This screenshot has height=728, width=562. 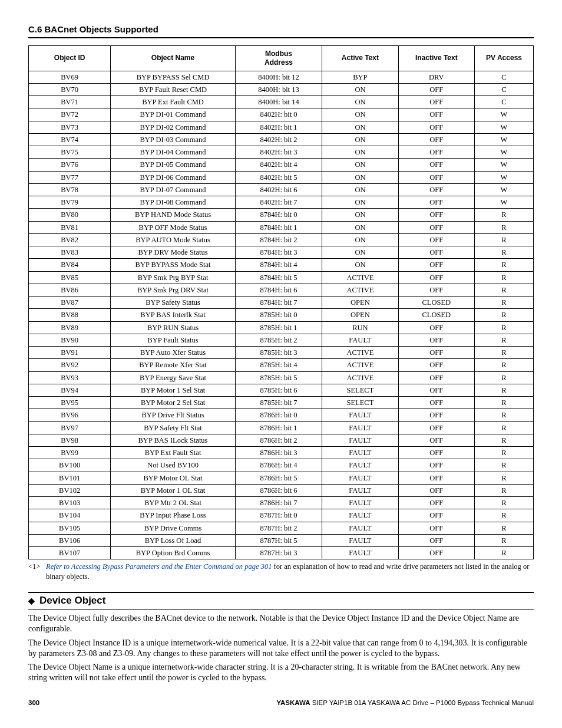 What do you see at coordinates (173, 340) in the screenshot?
I see `table-cell: BYP Fault Status` at bounding box center [173, 340].